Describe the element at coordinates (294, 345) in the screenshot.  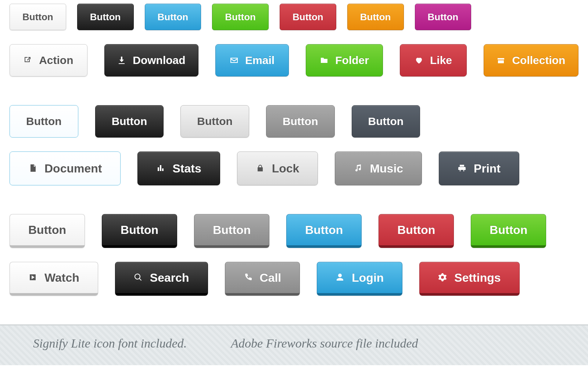
I see `footer: Signify Lite icon font included. Adobe F…` at that location.